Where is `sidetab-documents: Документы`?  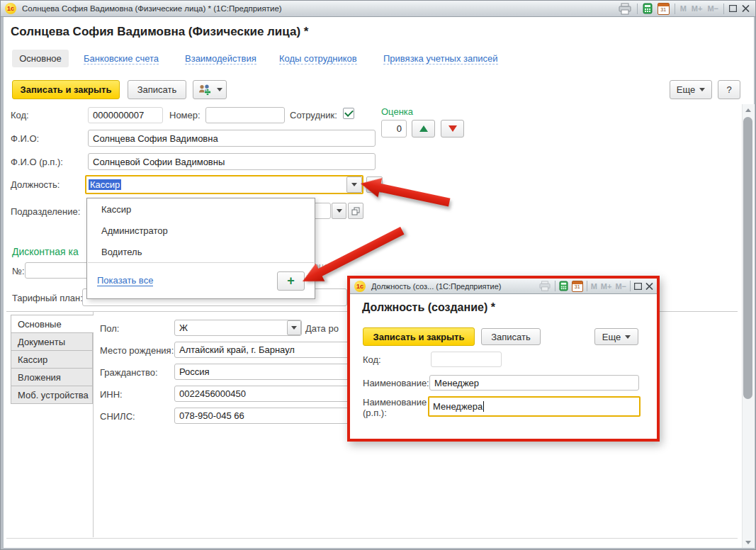 sidetab-documents: Документы is located at coordinates (52, 342).